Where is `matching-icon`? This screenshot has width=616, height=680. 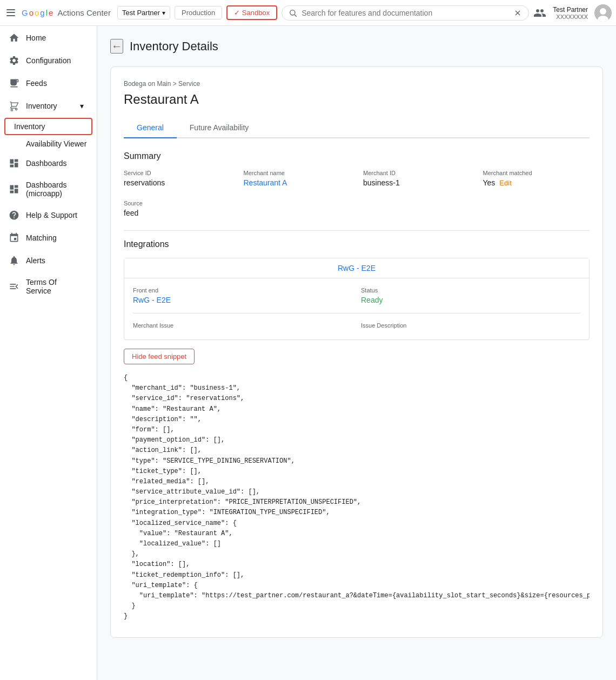
matching-icon is located at coordinates (14, 238).